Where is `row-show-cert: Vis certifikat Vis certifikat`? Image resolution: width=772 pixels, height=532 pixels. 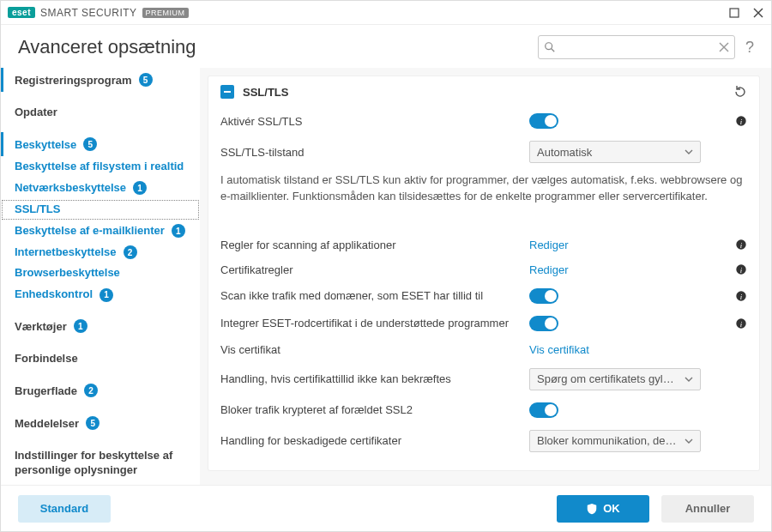 row-show-cert: Vis certifikat Vis certifikat is located at coordinates (484, 350).